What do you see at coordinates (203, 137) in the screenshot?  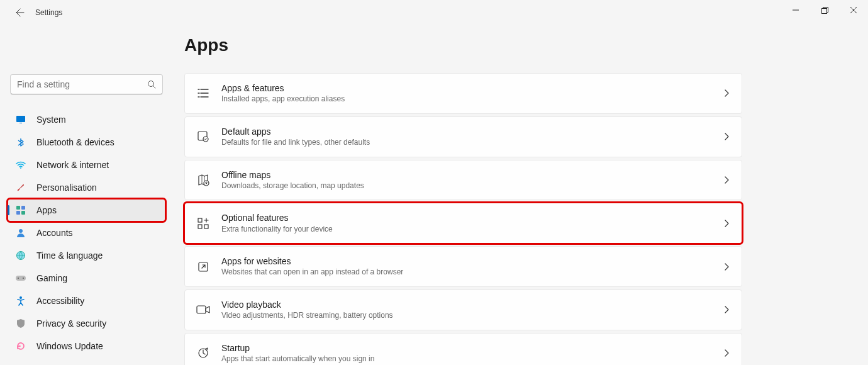 I see `default-apps-icon` at bounding box center [203, 137].